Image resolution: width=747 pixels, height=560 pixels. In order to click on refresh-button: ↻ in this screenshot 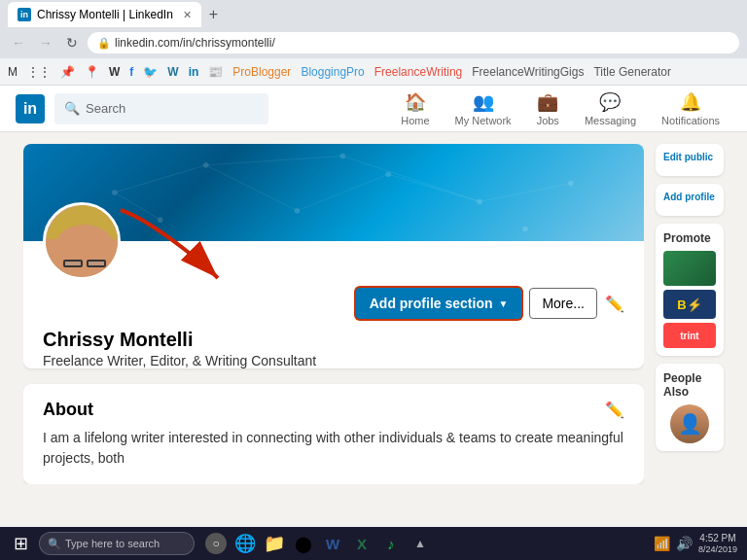, I will do `click(72, 43)`.